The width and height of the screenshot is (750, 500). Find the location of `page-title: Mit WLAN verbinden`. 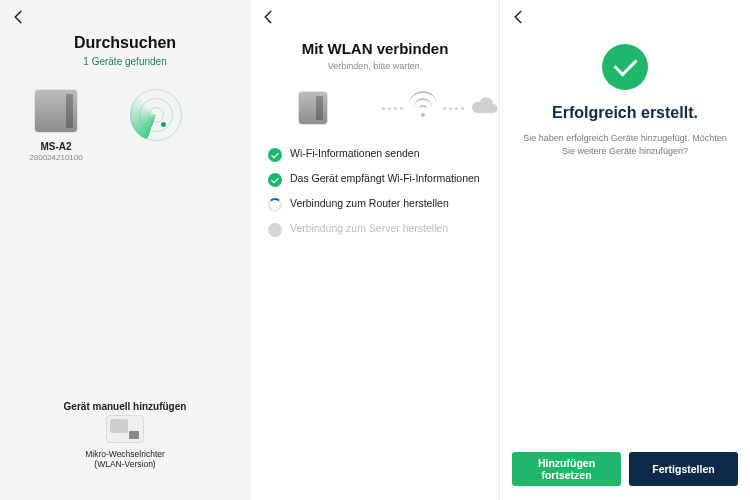

page-title: Mit WLAN verbinden is located at coordinates (375, 48).